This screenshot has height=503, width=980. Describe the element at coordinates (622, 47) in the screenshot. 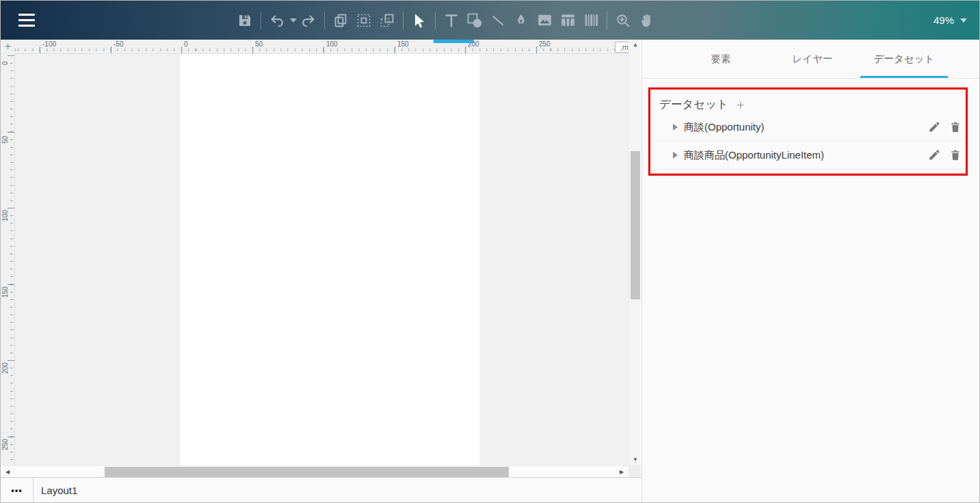

I see `ruler-unit-button: mm` at that location.